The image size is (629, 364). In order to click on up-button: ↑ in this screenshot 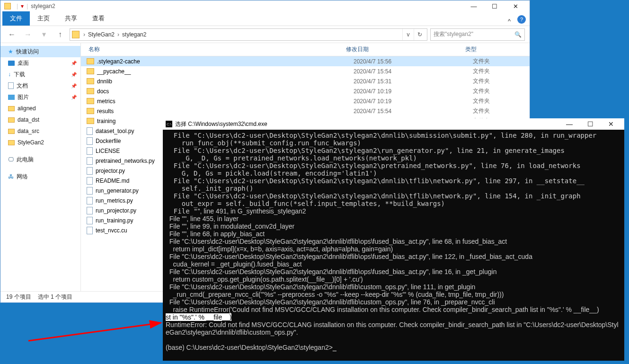, I will do `click(60, 35)`.